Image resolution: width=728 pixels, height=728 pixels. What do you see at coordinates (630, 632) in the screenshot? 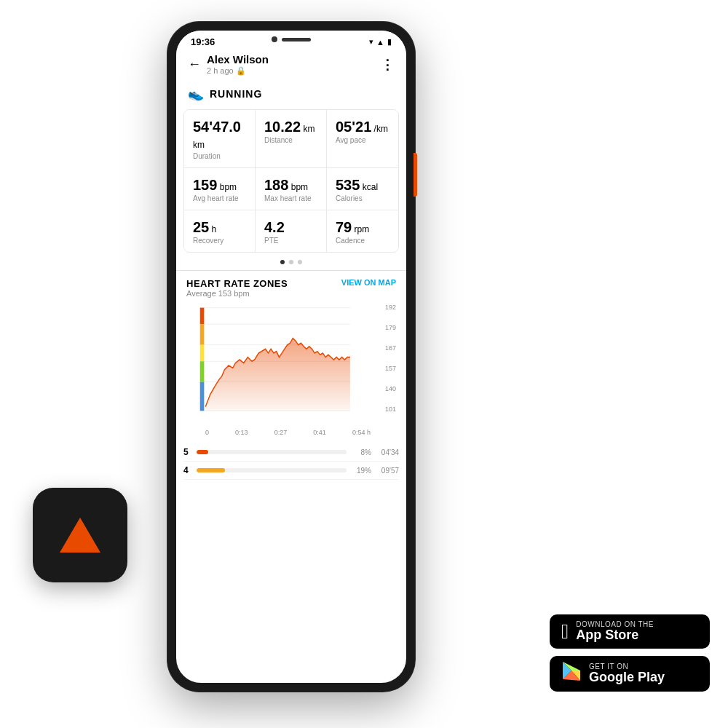
I see `app-store-button:  Download on the App Store` at bounding box center [630, 632].